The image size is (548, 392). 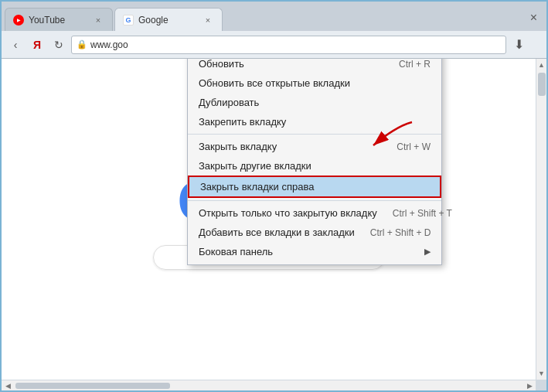 I want to click on menu-item-bookmark-all: Добавить все вкладки в закладки Ctrl + S…, so click(x=315, y=232).